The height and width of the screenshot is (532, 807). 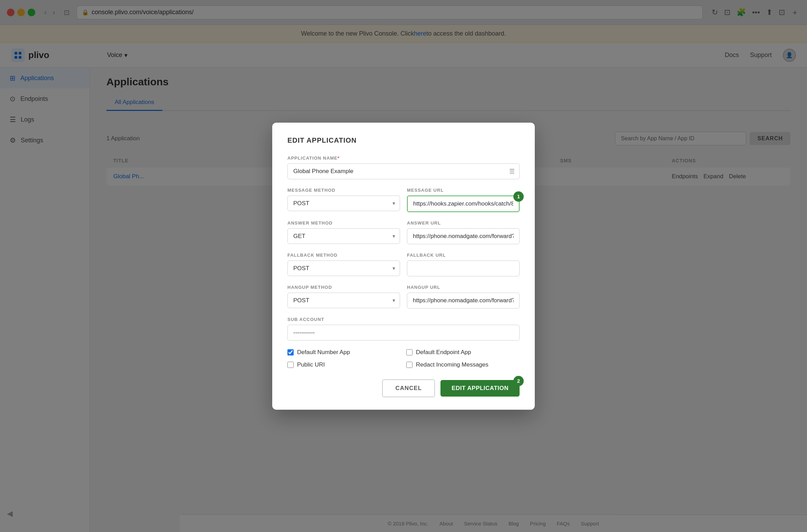 I want to click on message-method-group: MESSAGE METHOD POST GET, so click(x=344, y=200).